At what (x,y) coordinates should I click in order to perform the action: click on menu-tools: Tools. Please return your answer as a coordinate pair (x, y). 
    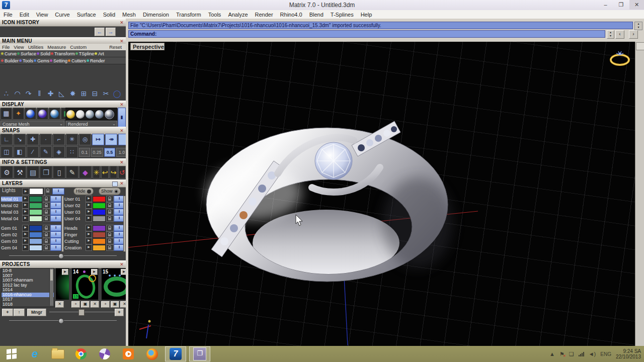
    Looking at the image, I should click on (215, 15).